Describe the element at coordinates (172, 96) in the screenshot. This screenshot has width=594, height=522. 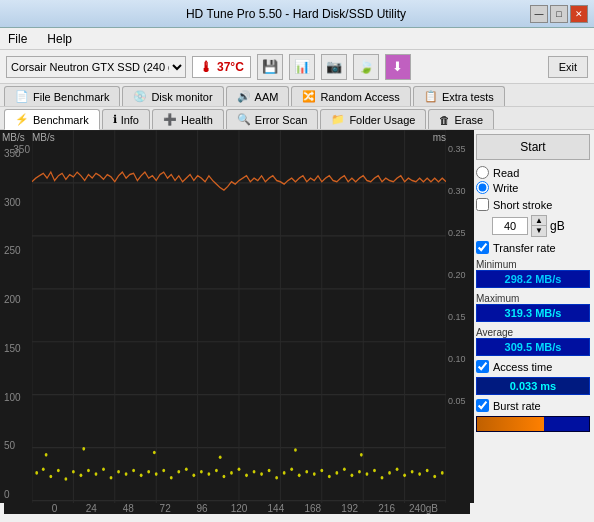
I see `tab-disk-monitor: 💿 Disk monitor` at that location.